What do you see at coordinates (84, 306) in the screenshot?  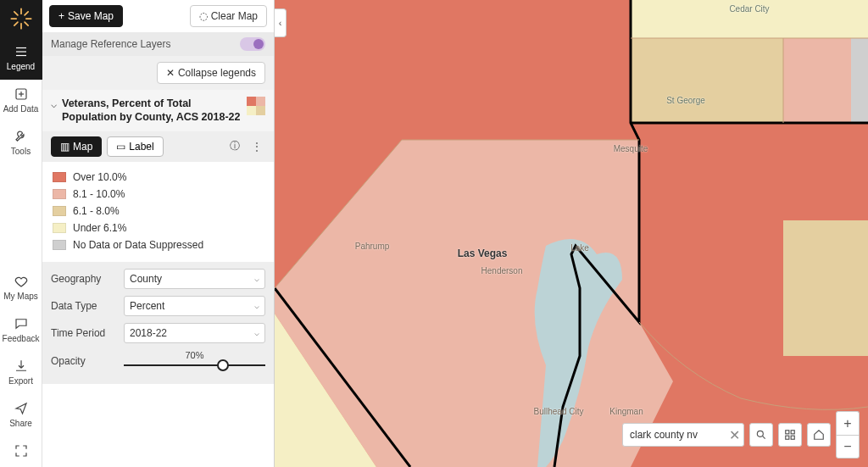 I see `datatype-label: Data Type` at bounding box center [84, 306].